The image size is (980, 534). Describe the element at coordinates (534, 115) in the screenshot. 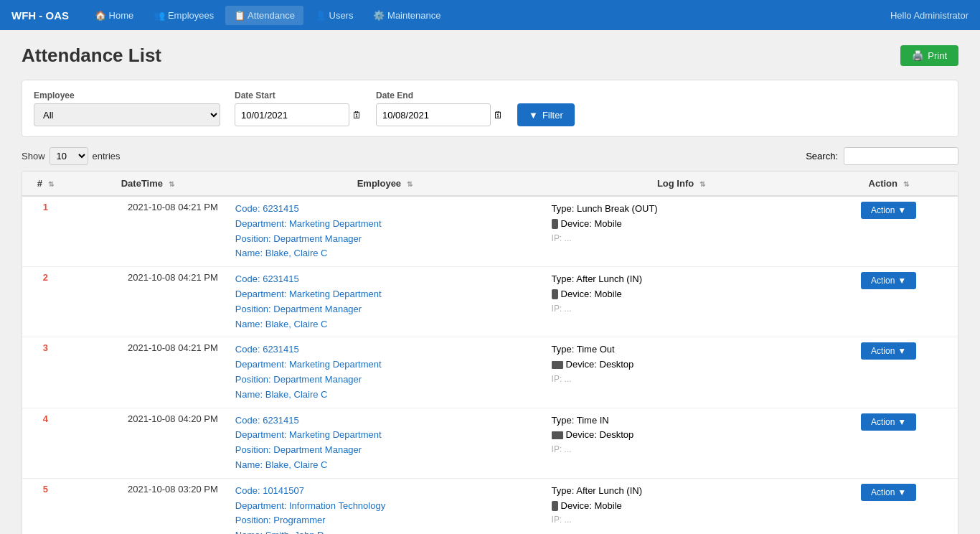

I see `filter-icon: ▼` at that location.